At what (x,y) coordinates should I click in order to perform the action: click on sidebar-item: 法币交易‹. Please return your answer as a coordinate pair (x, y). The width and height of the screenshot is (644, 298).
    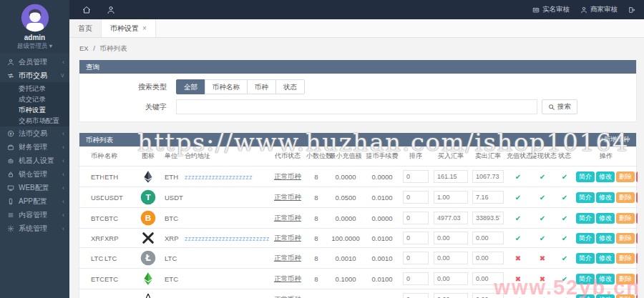
    Looking at the image, I should click on (34, 133).